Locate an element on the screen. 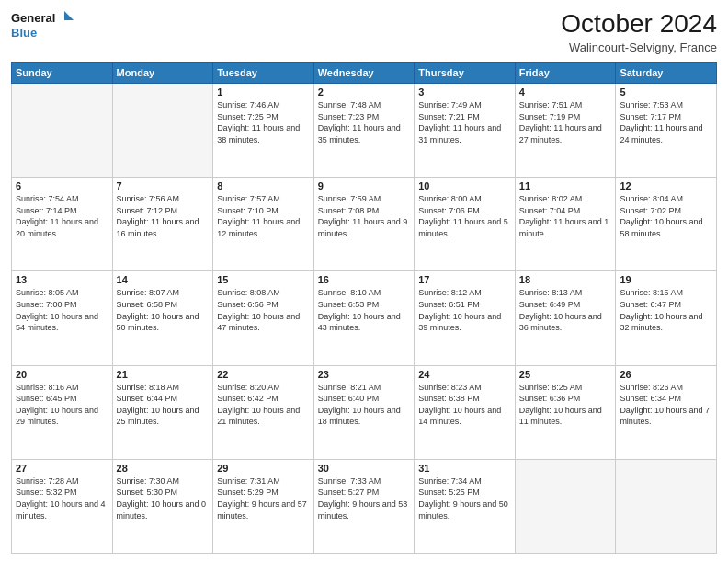 Image resolution: width=728 pixels, height=563 pixels. sunset-text: Sunset: 6:38 PM is located at coordinates (465, 399).